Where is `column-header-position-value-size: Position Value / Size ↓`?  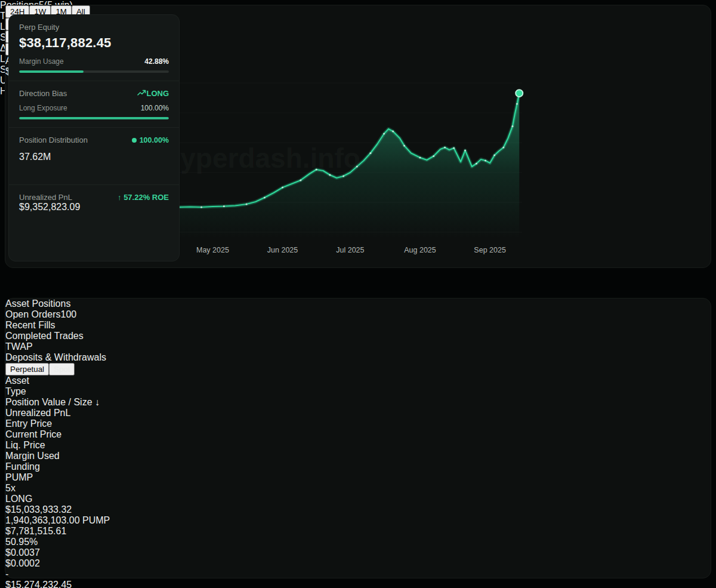
column-header-position-value-size: Position Value / Size ↓ is located at coordinates (358, 402).